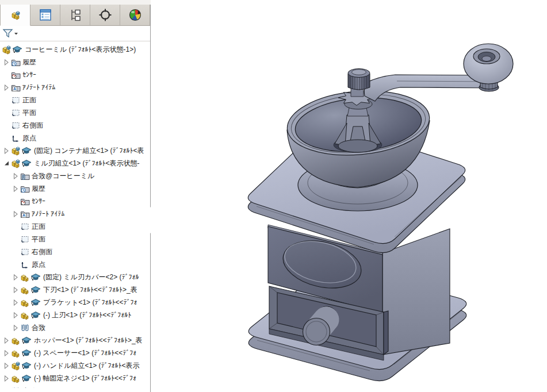 The image size is (547, 392). I want to click on tree-item-upper-blade: (-) 上刃<1> (ﾃﾞﾌｫﾙﾄ<<ﾃﾞﾌｫﾙﾄ, so click(75, 315).